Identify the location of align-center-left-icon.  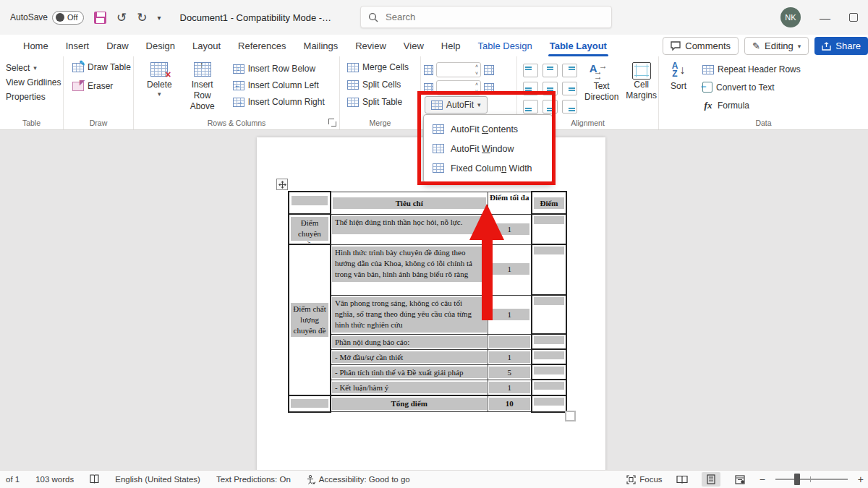
(531, 88).